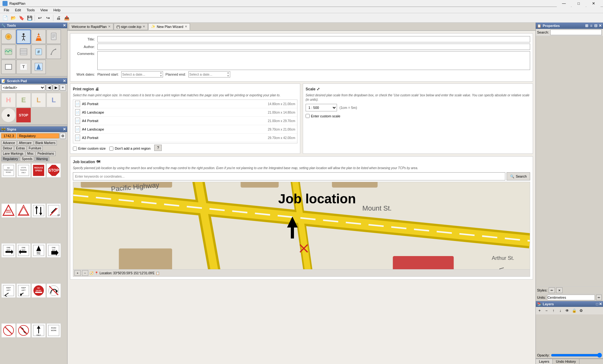 This screenshot has width=603, height=364. I want to click on planned-start-field, so click(141, 74).